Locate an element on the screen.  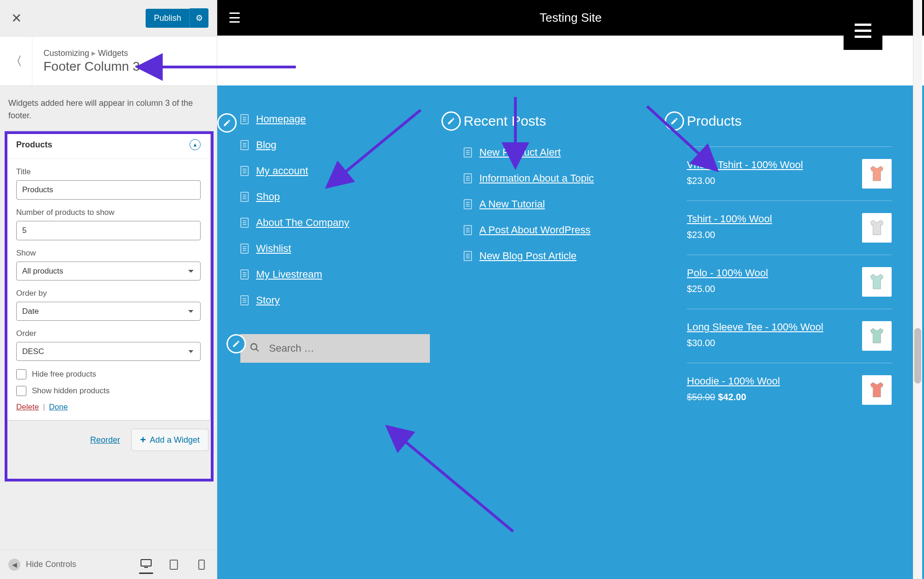
orderby-select: Date is located at coordinates (108, 311).